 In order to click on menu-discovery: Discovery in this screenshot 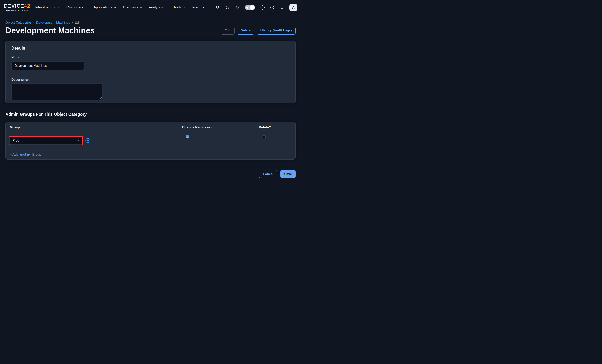, I will do `click(133, 7)`.